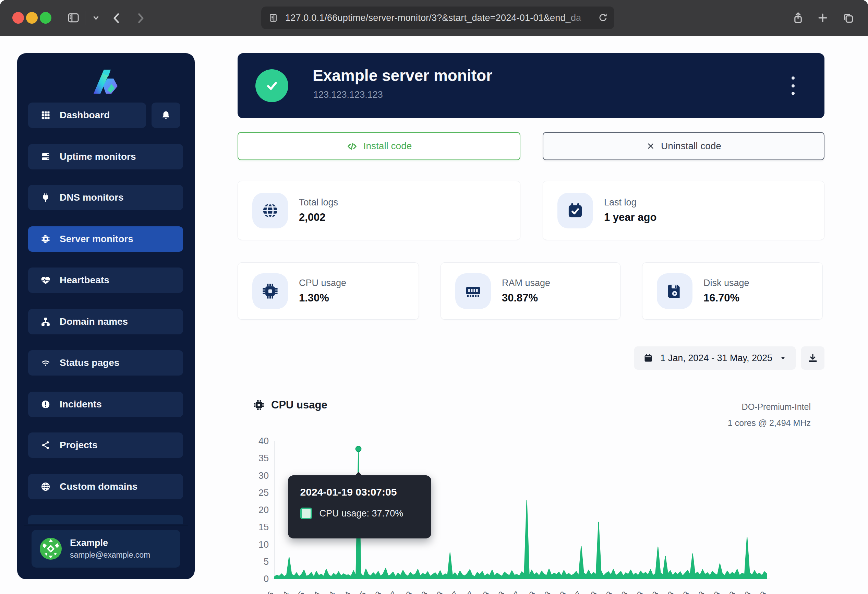 This screenshot has height=594, width=868. What do you see at coordinates (270, 211) in the screenshot?
I see `globe-icon` at bounding box center [270, 211].